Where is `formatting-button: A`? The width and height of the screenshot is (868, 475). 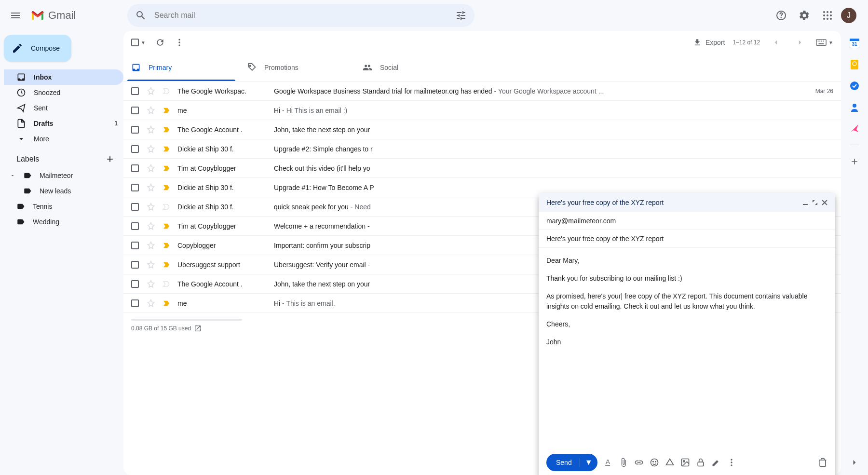 formatting-button: A is located at coordinates (608, 462).